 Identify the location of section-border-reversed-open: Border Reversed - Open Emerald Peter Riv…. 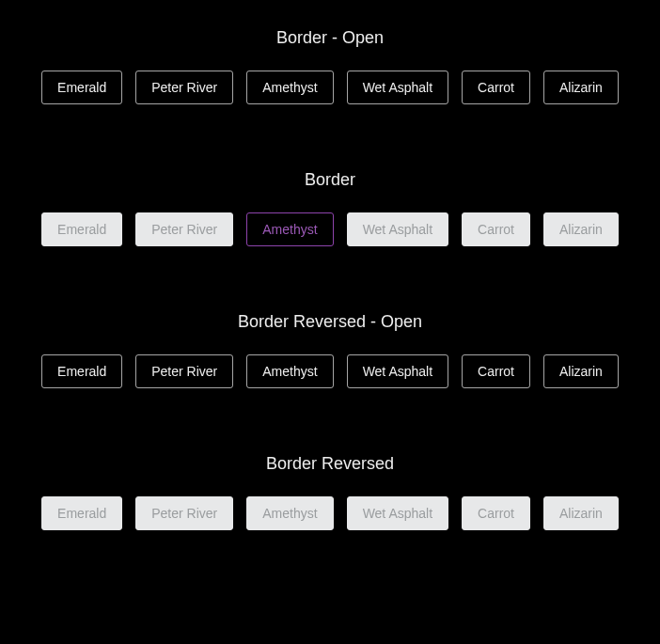
(330, 350).